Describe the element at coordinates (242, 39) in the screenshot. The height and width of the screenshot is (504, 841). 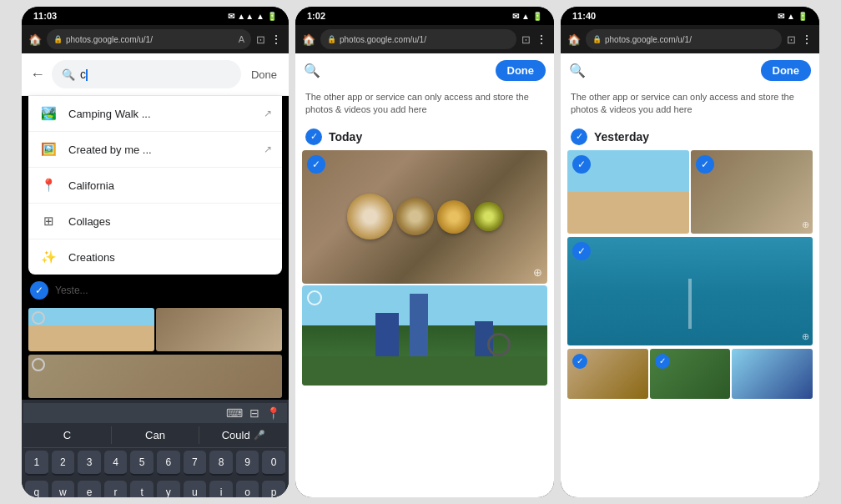
I see `translate-icon: A` at that location.